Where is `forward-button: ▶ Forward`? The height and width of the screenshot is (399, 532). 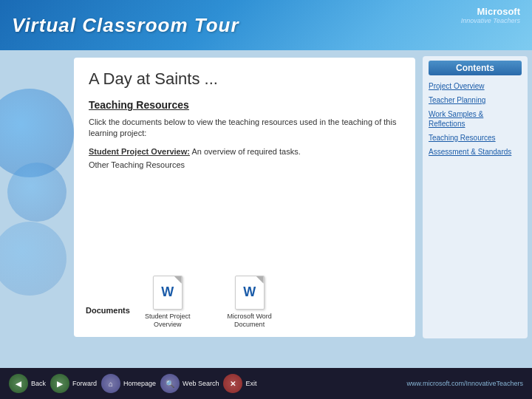
forward-button: ▶ Forward is located at coordinates (74, 383).